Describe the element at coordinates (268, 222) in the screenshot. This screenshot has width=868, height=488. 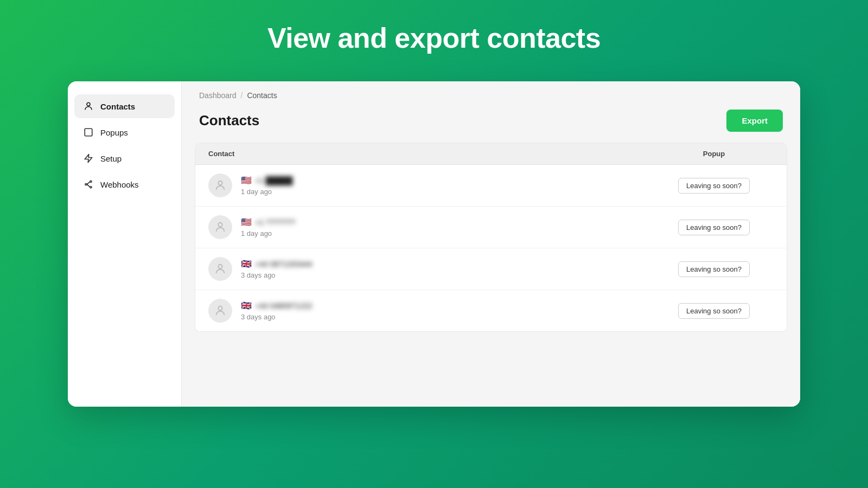
I see `contact-phone: 🇺🇸 +1 ???????` at that location.